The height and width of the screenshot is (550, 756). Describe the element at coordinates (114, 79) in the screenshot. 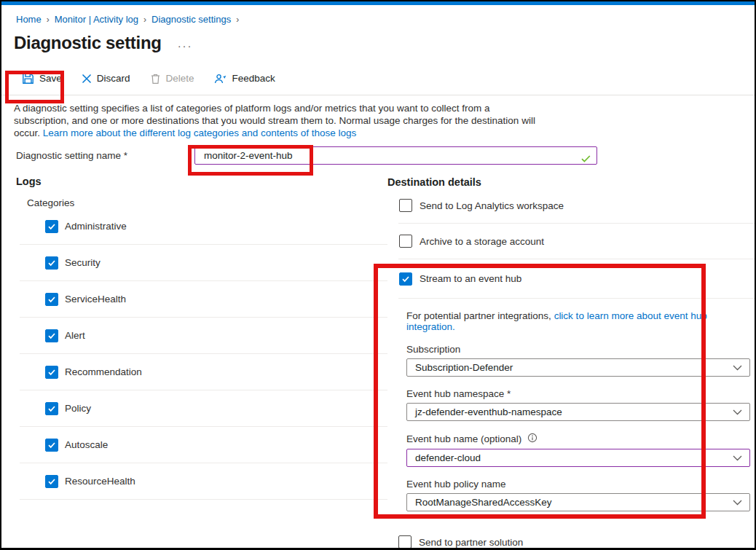

I see `discard-button-label: Discard` at that location.